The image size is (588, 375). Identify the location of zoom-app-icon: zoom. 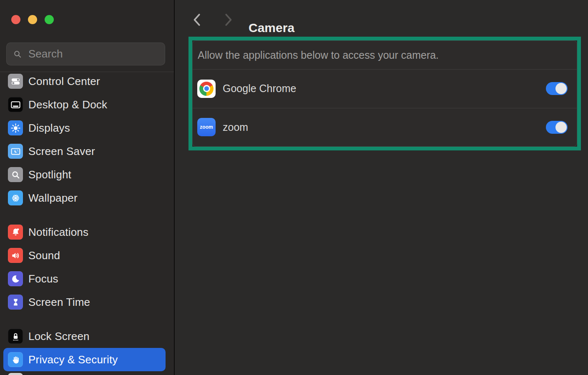
(206, 127).